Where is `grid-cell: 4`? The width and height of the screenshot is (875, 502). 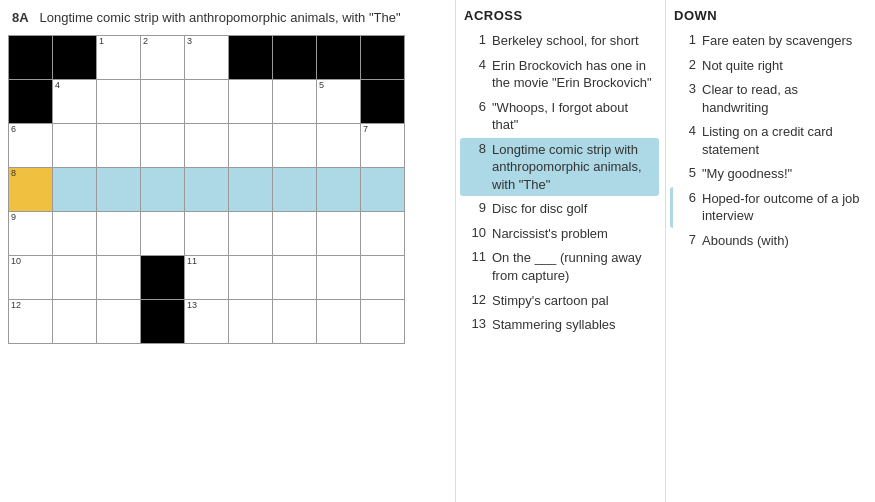 grid-cell: 4 is located at coordinates (75, 102).